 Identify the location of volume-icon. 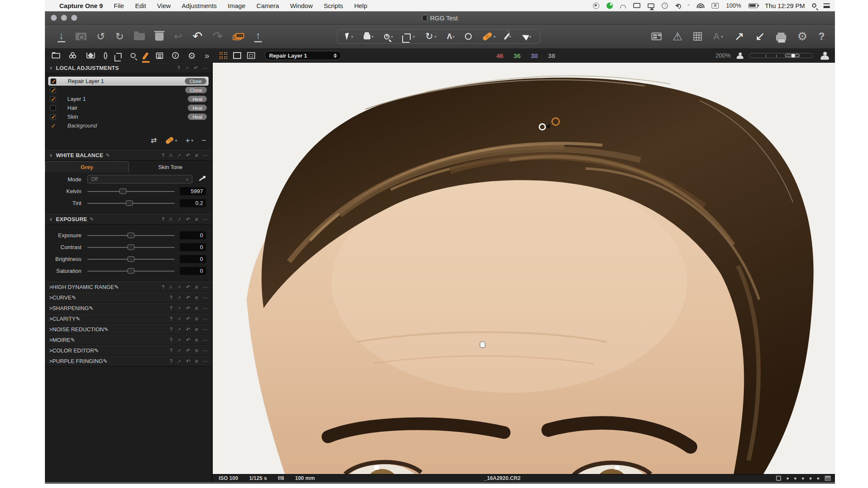
(677, 6).